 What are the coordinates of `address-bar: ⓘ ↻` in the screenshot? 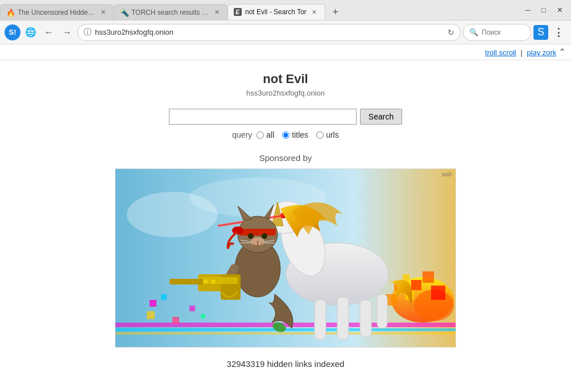 It's located at (269, 32).